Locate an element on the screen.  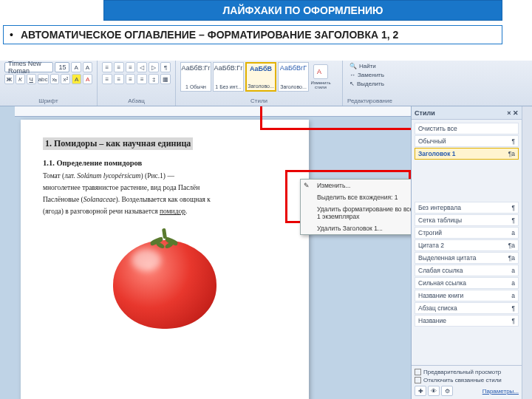
font-name-select: Times New Roman is located at coordinates (29, 67).